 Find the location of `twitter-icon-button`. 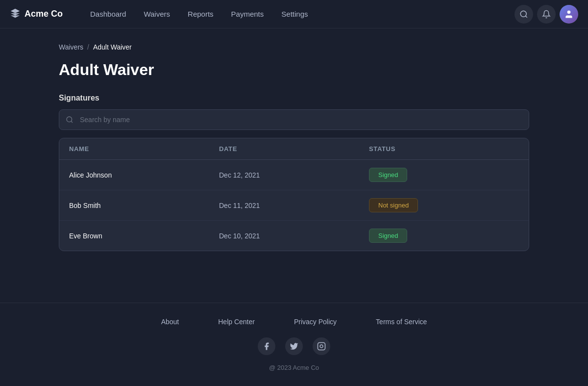

twitter-icon-button is located at coordinates (294, 346).